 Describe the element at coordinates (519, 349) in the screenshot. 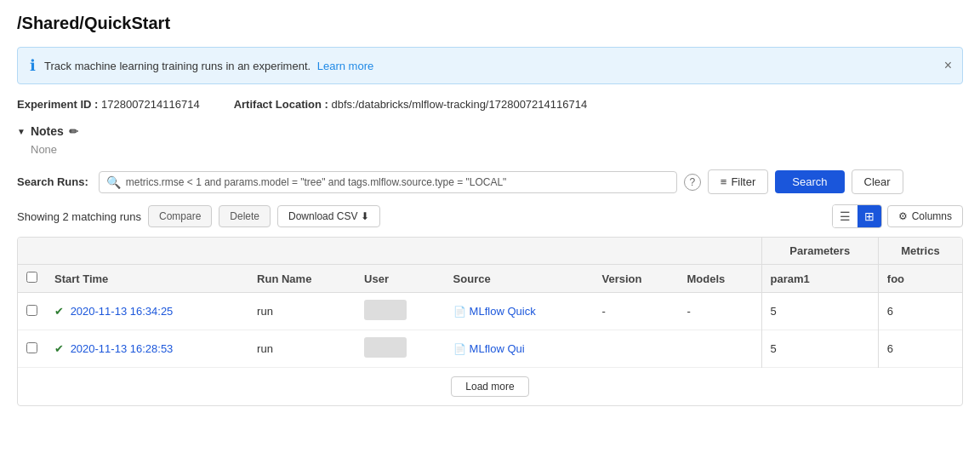

I see `source-cell: 📄 MLflow Qui` at that location.